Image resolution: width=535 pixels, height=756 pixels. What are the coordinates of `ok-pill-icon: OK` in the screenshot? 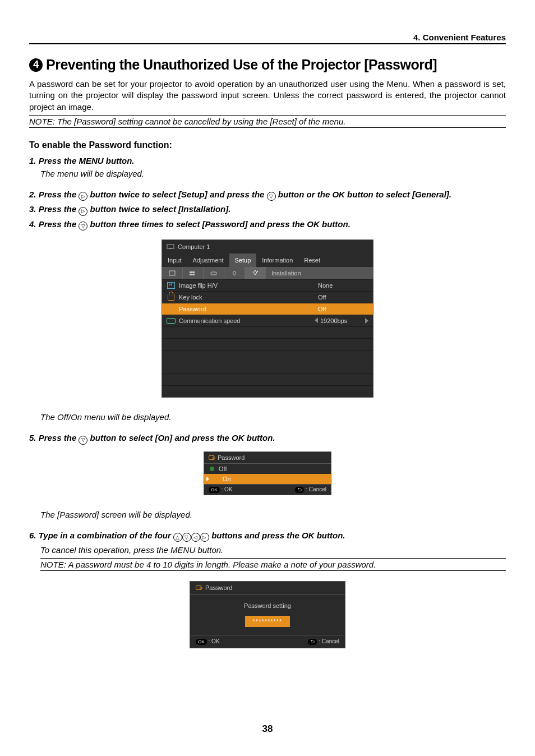 It's located at (201, 642).